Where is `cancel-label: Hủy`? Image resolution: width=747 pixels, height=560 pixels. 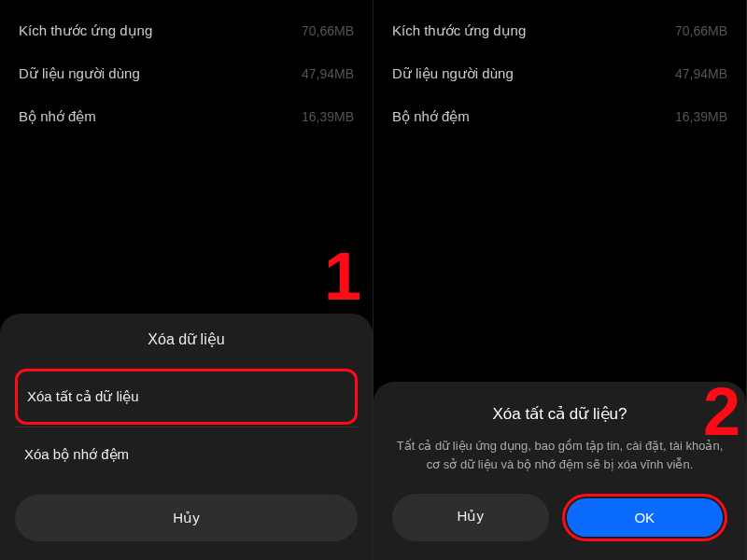
cancel-label: Hủy is located at coordinates (186, 517).